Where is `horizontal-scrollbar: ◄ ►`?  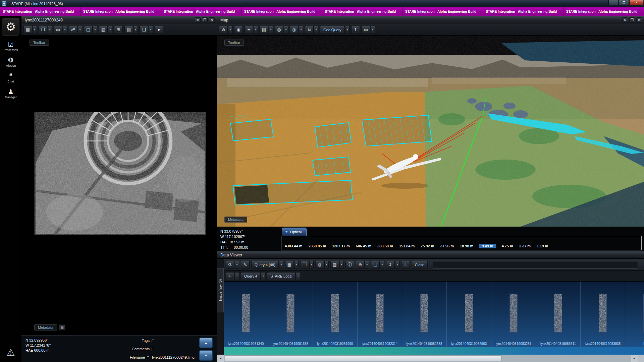 horizontal-scrollbar: ◄ ► is located at coordinates (431, 358).